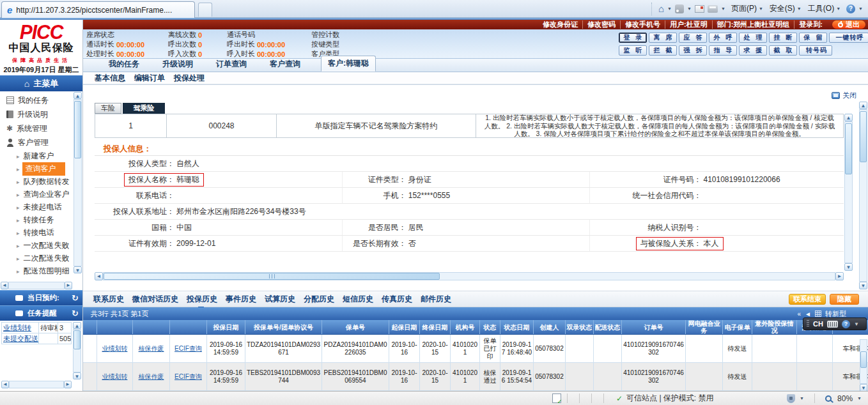 This screenshot has width=868, height=405. What do you see at coordinates (285, 64) in the screenshot?
I see `nav-tab: 客户查询` at bounding box center [285, 64].